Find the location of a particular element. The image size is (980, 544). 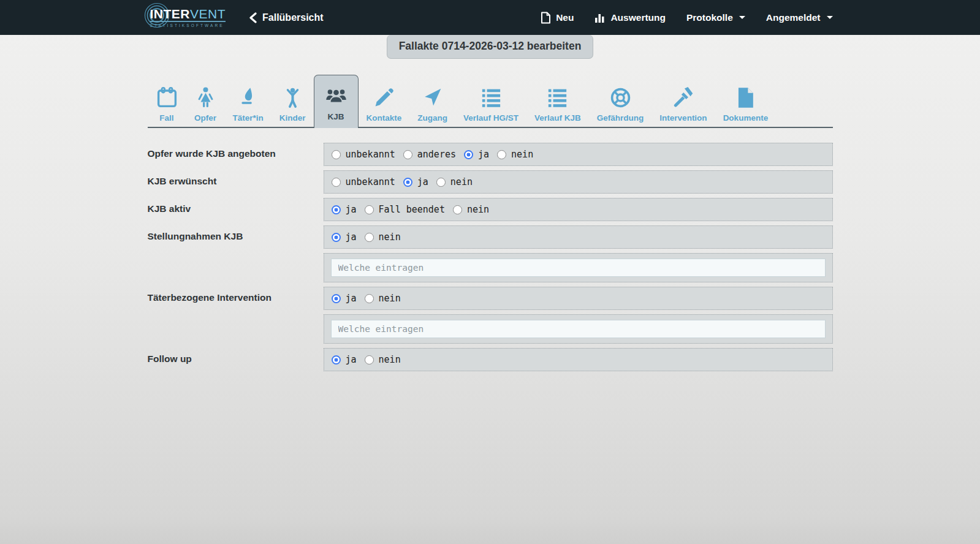

nav-item-auswertung: Auswertung is located at coordinates (630, 18).